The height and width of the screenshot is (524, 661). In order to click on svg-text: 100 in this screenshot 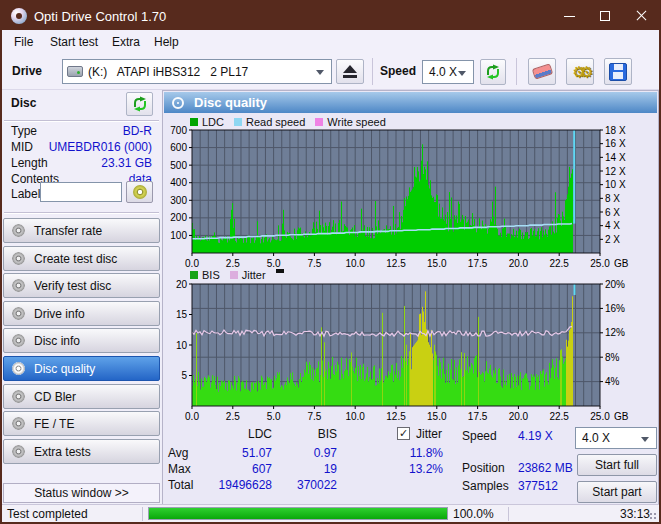, I will do `click(178, 236)`.